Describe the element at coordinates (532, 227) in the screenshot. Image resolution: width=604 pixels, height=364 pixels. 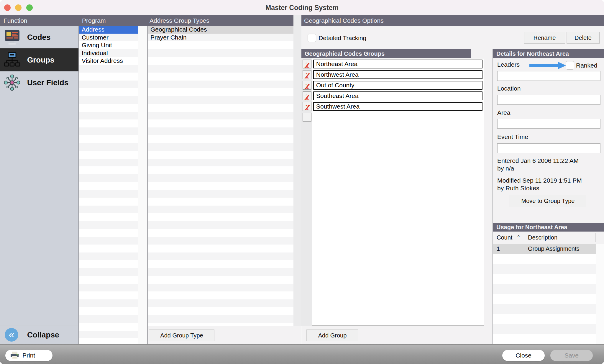
I see `usage-panel-title: Usage for Northeast Area` at that location.